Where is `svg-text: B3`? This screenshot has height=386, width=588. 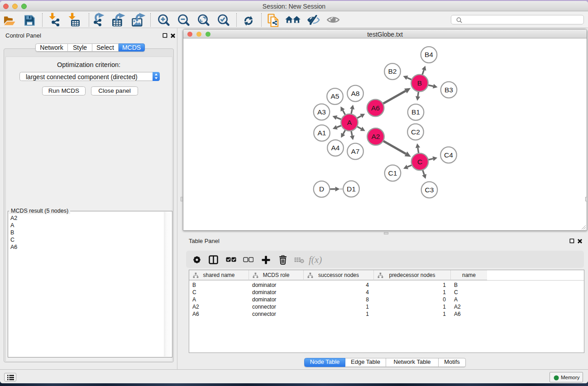 svg-text: B3 is located at coordinates (449, 90).